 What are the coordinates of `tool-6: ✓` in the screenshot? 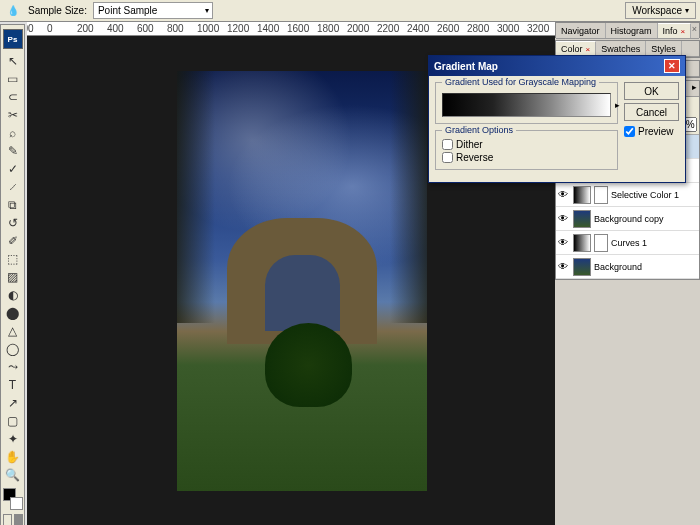 It's located at (13, 169).